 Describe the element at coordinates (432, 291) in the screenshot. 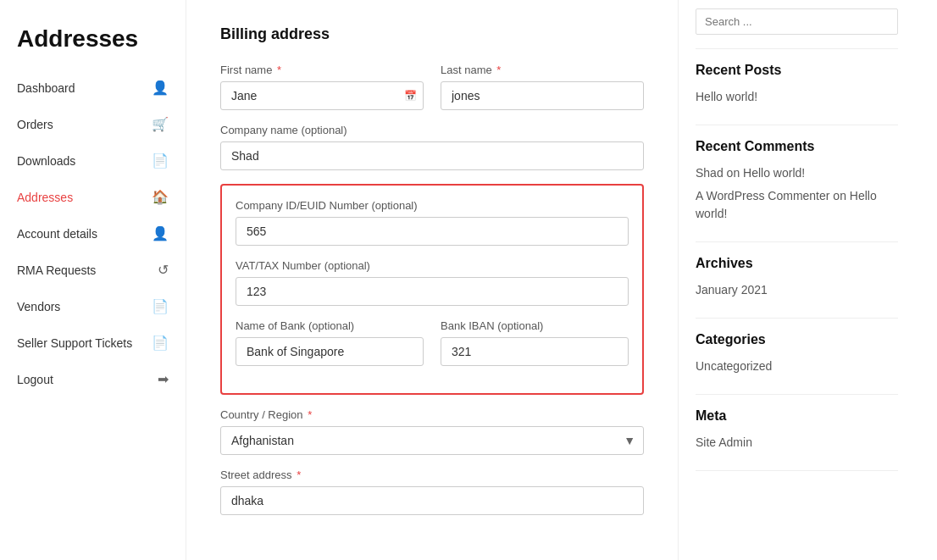

I see `vat-input` at that location.